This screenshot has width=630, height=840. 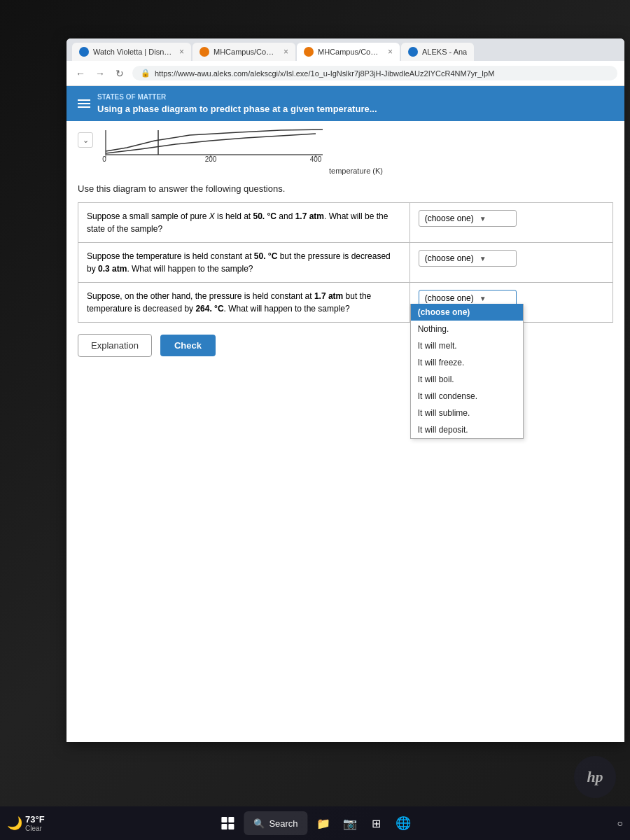 What do you see at coordinates (286, 52) in the screenshot?
I see `tab-mhc1-close: ×` at bounding box center [286, 52].